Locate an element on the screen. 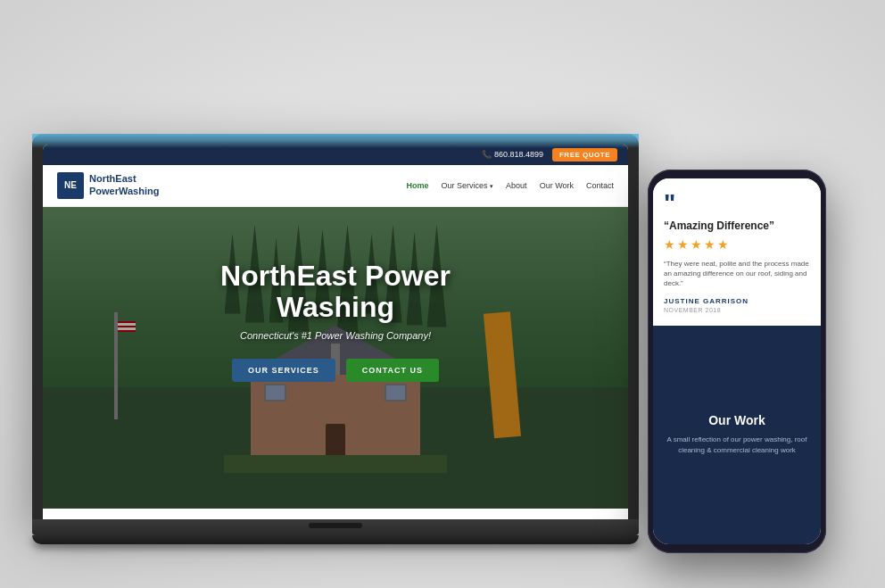 The width and height of the screenshot is (885, 588). review-section: " “Amazing Difference” ★★★★★ “They were … is located at coordinates (737, 253).